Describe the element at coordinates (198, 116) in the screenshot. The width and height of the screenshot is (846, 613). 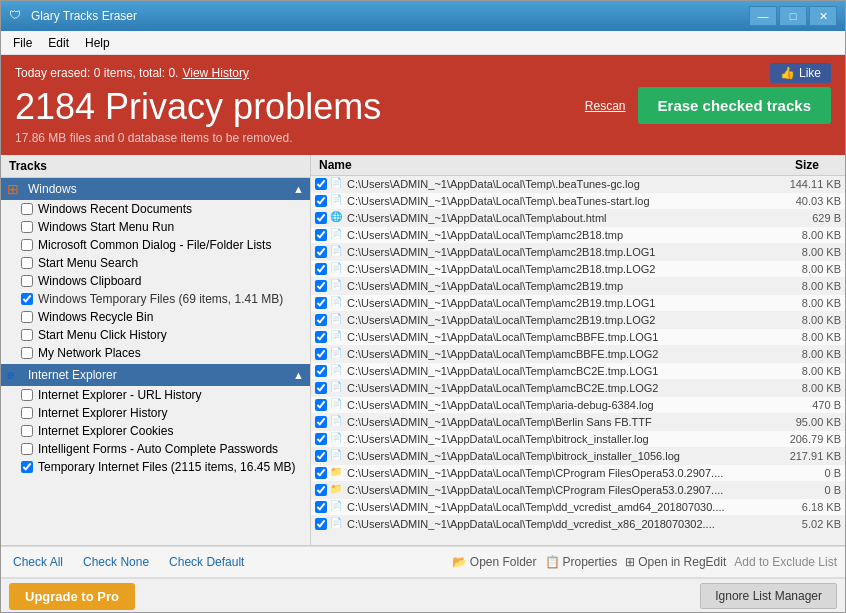
I see `header-left: 2184 Privacy problems 17.86 MB files and…` at that location.